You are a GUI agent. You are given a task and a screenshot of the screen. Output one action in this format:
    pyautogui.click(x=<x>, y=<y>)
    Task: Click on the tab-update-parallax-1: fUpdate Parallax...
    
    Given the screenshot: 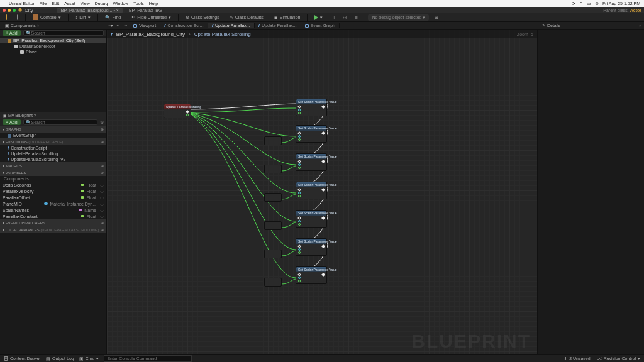 What is the action you would take?
    pyautogui.click(x=231, y=25)
    